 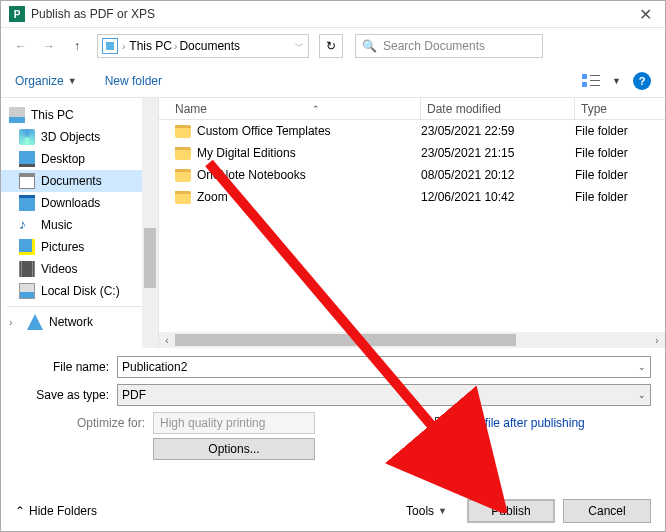 I want to click on this-pc-icon, so click(x=17, y=115).